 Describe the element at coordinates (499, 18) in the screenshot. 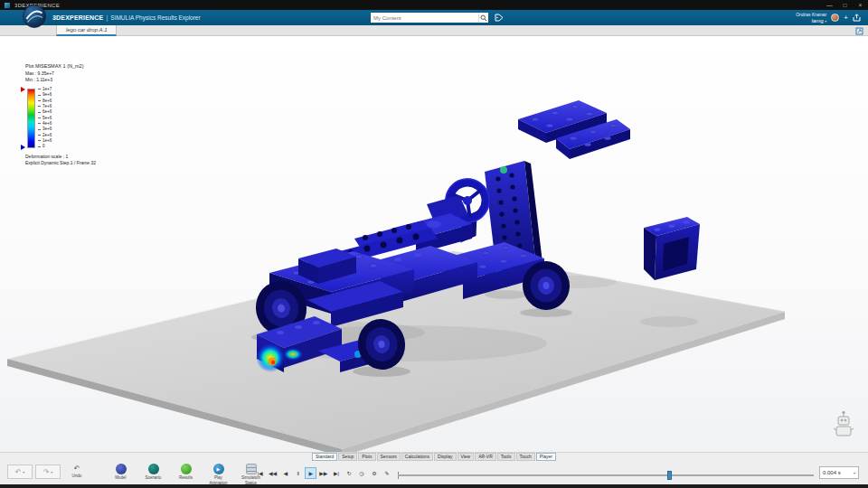

I see `tag-icon` at that location.